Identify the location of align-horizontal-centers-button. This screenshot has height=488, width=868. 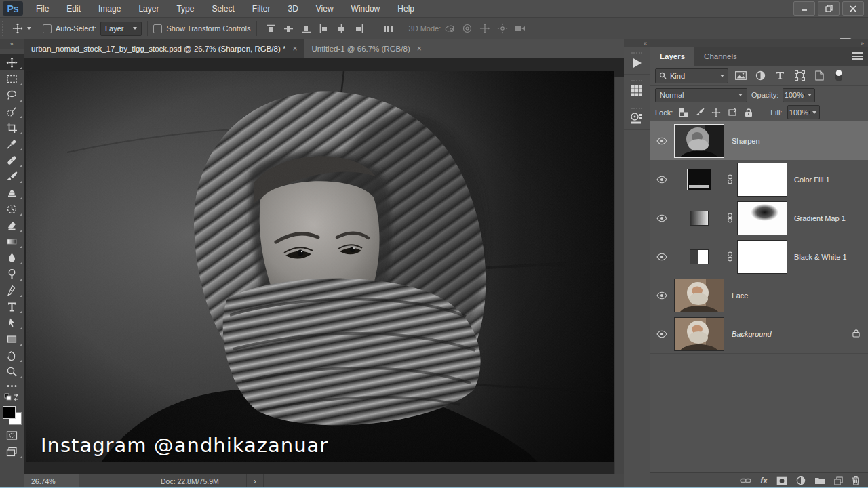
(342, 28).